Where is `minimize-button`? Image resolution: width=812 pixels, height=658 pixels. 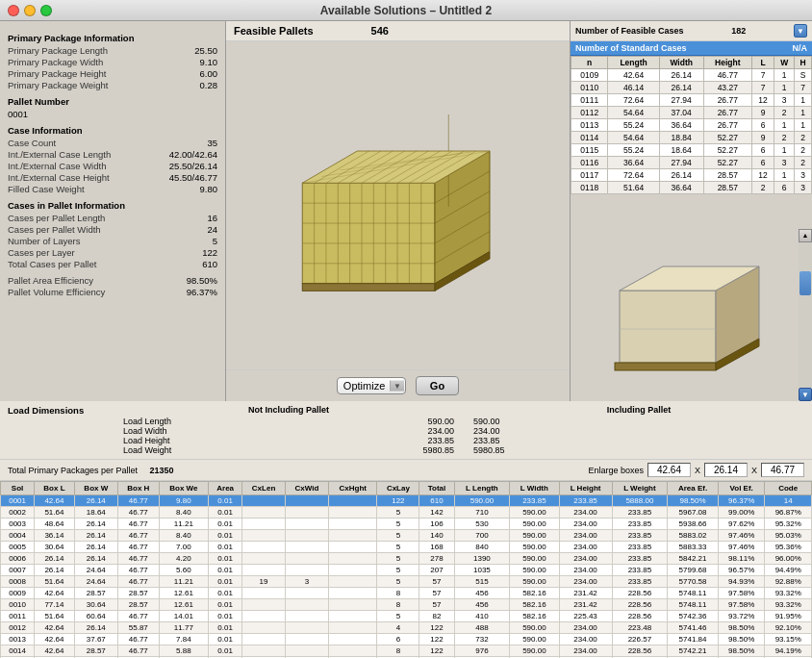
minimize-button is located at coordinates (30, 11).